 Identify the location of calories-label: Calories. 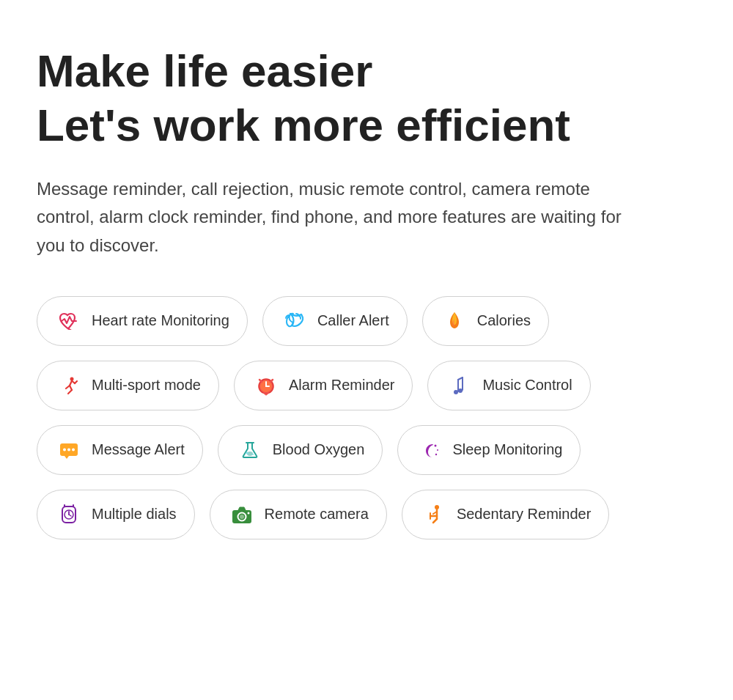
(504, 321).